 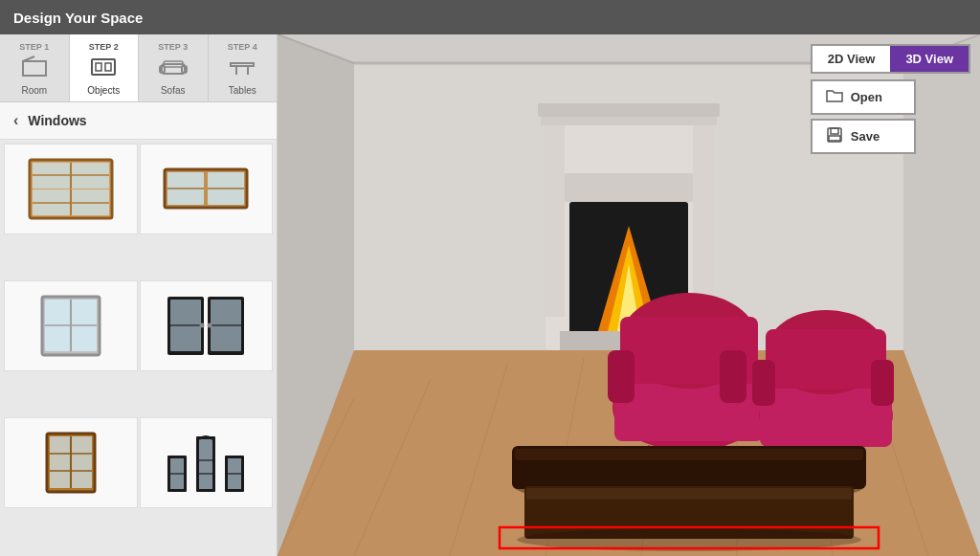 I want to click on open-button: Open, so click(x=863, y=98).